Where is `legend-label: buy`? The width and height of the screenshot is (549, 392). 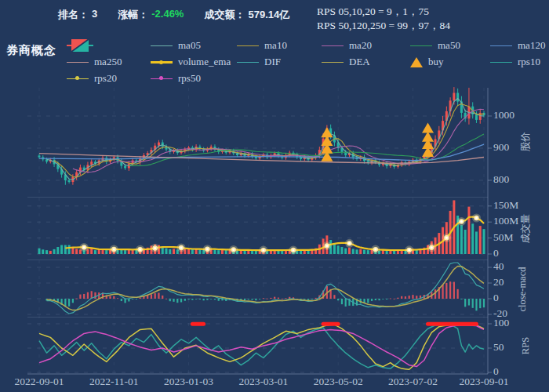 legend-label: buy is located at coordinates (436, 62).